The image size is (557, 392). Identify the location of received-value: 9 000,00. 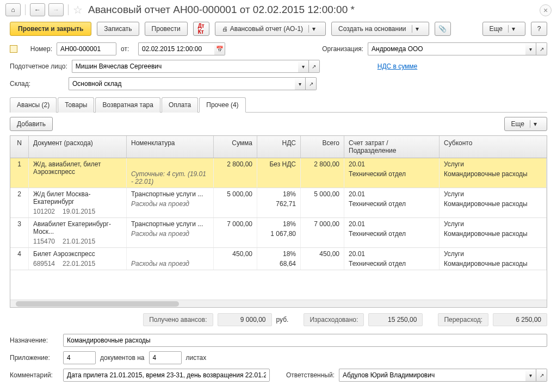
(245, 320).